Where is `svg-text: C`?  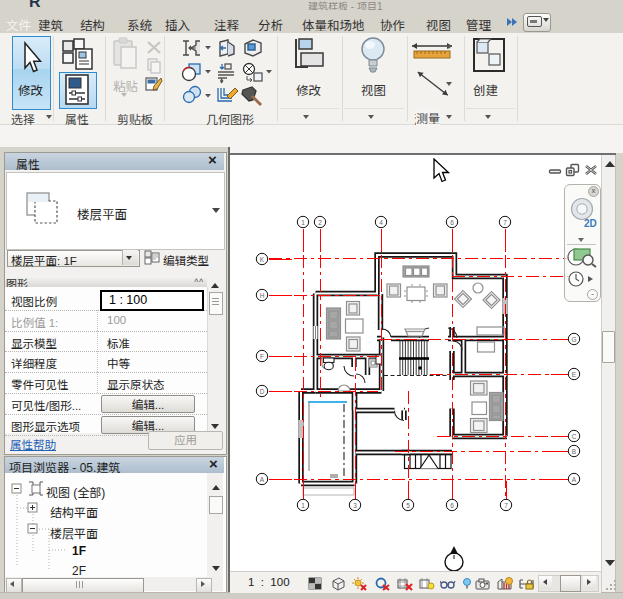
svg-text: C is located at coordinates (574, 436).